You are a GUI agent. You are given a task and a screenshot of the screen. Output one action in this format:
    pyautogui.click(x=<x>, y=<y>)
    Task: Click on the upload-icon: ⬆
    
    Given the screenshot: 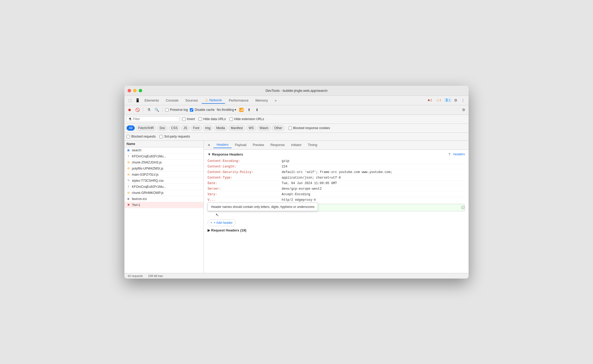 What is the action you would take?
    pyautogui.click(x=249, y=110)
    